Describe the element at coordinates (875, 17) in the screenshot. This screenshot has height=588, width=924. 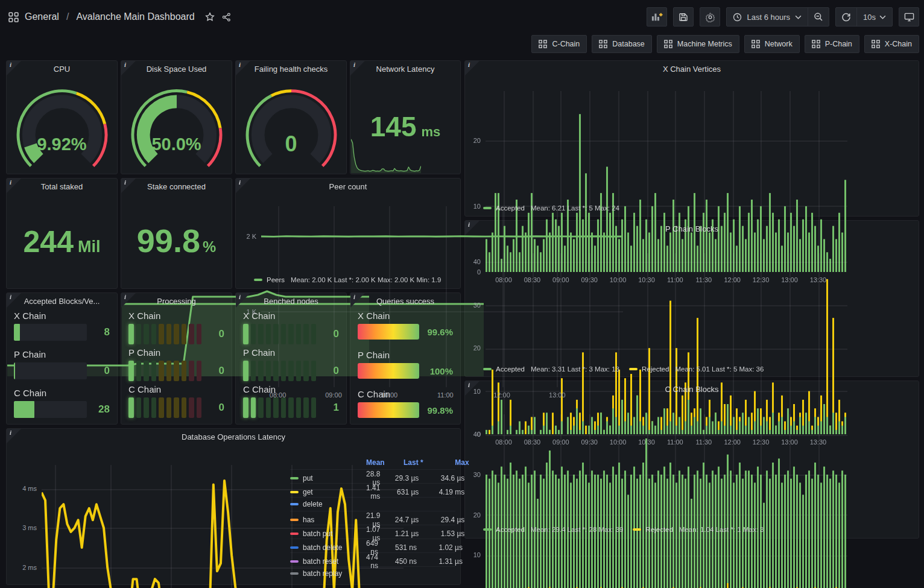
I see `refresh-interval-picker: 10s` at that location.